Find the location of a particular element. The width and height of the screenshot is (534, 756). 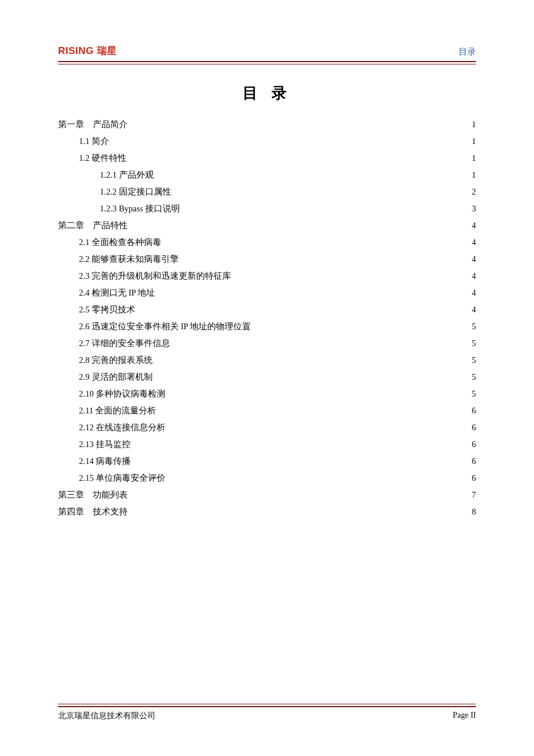

toc-entry-label: 第二章 产品特性 is located at coordinates (93, 225).